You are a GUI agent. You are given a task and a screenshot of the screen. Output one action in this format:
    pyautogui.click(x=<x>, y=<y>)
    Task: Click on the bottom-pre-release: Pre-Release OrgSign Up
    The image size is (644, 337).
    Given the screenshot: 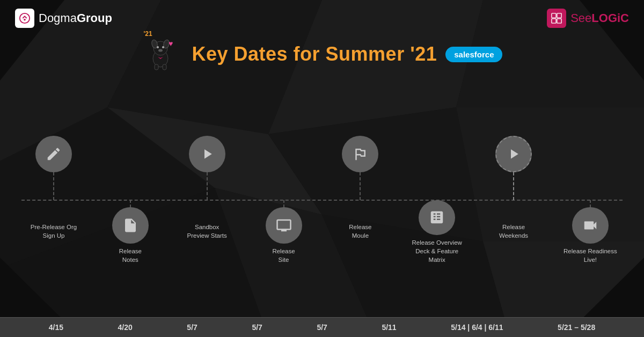 What is the action you would take?
    pyautogui.click(x=54, y=232)
    